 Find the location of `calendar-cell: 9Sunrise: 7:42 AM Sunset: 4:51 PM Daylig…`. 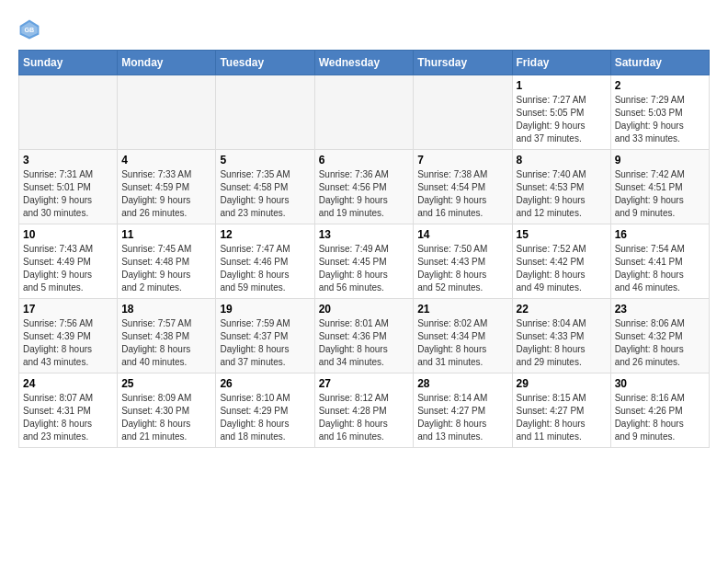

calendar-cell: 9Sunrise: 7:42 AM Sunset: 4:51 PM Daylig… is located at coordinates (660, 188).